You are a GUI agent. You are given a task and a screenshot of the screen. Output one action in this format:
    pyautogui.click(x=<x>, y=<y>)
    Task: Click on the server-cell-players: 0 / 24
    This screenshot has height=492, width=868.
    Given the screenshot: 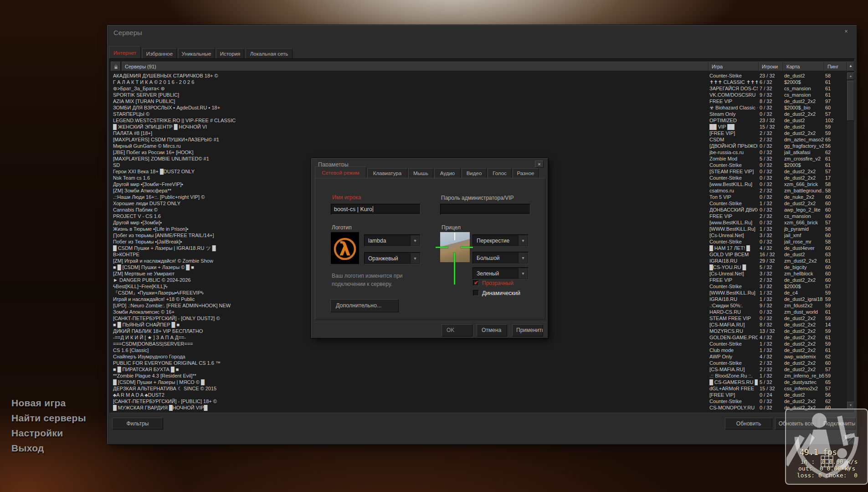 What is the action you would take?
    pyautogui.click(x=771, y=395)
    